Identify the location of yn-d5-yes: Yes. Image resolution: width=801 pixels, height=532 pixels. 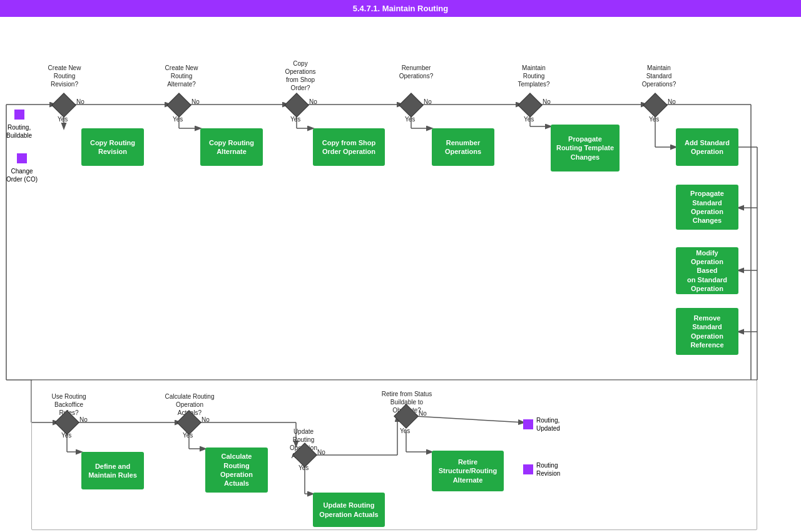
(529, 119).